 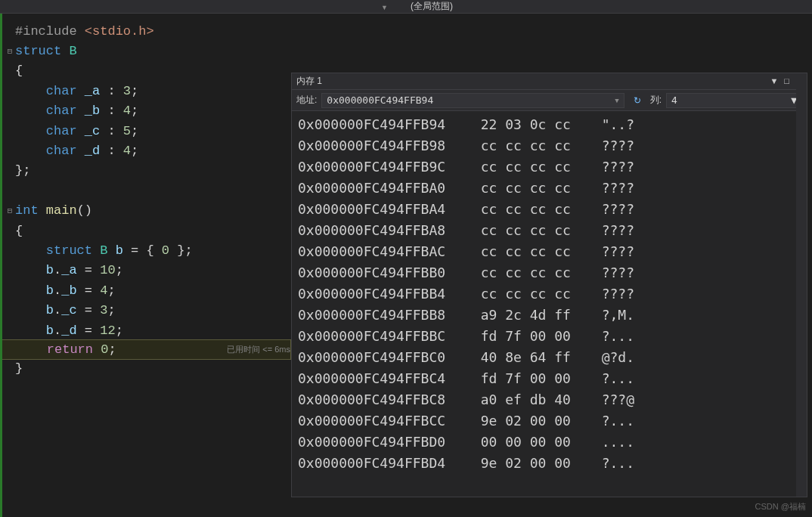 I want to click on memory-title: 内存 1, so click(x=533, y=82).